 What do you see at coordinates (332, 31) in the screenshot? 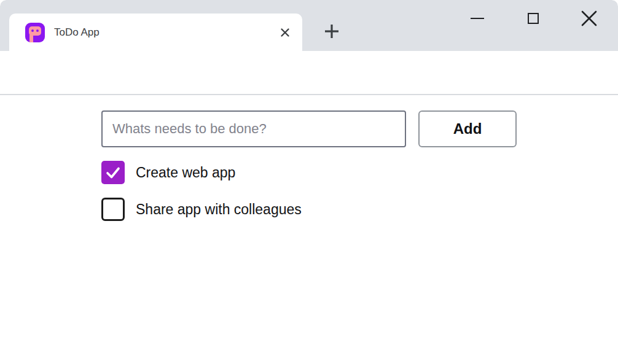
I see `plus-icon` at bounding box center [332, 31].